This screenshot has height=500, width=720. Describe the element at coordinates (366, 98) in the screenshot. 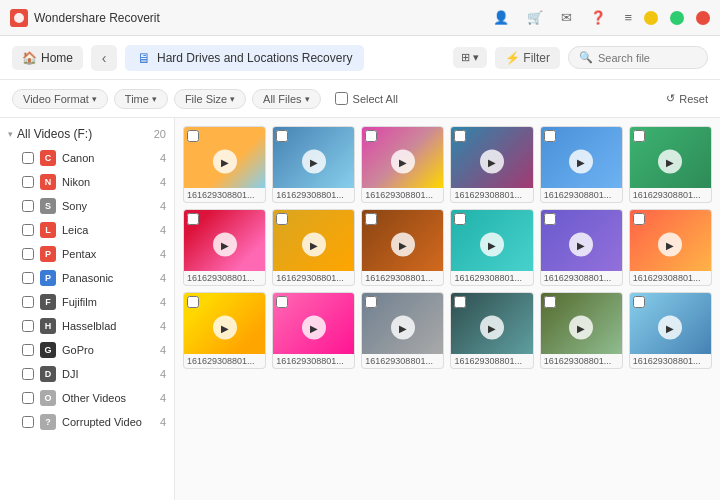

I see `select-all-checkbox-row: Select All` at that location.